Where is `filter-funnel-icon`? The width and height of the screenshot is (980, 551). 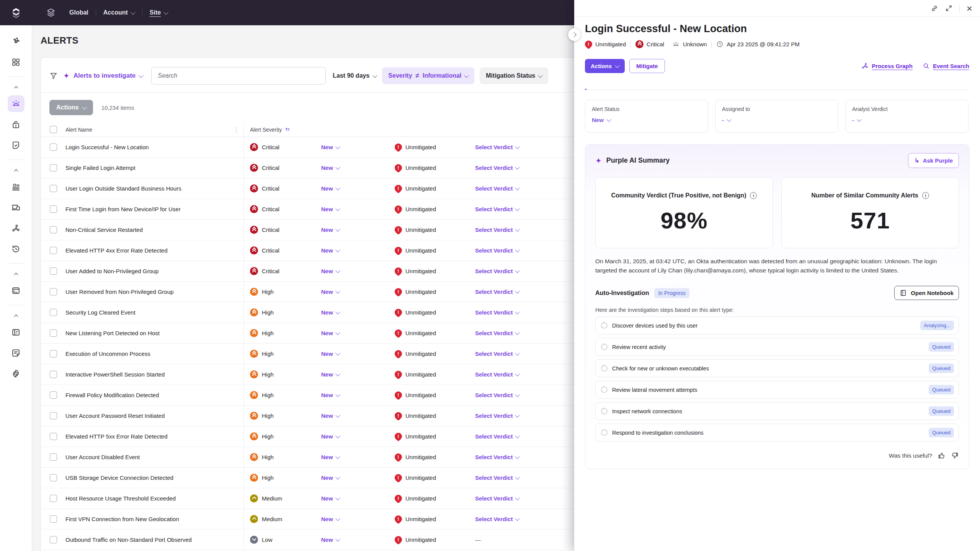
filter-funnel-icon is located at coordinates (54, 76).